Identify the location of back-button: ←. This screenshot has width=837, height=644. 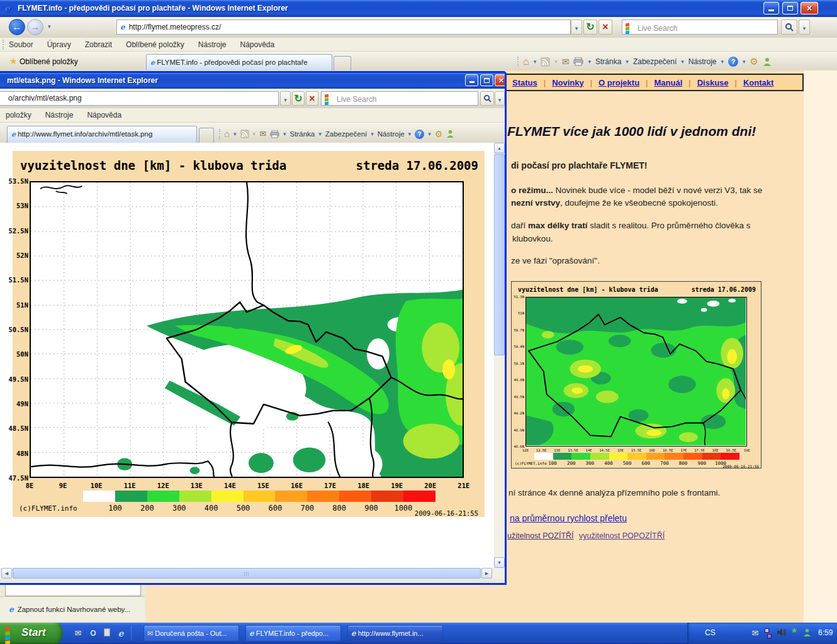
(17, 27).